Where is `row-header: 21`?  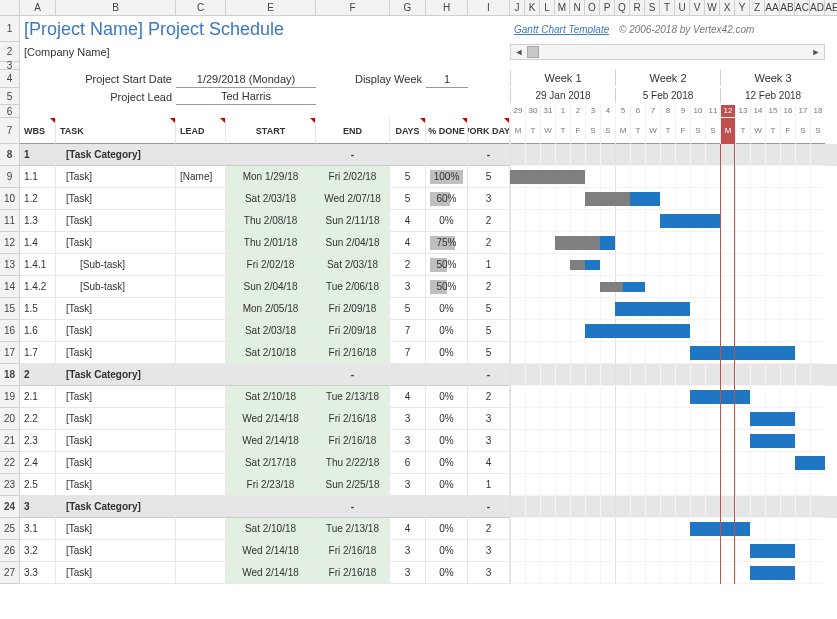 row-header: 21 is located at coordinates (10, 441).